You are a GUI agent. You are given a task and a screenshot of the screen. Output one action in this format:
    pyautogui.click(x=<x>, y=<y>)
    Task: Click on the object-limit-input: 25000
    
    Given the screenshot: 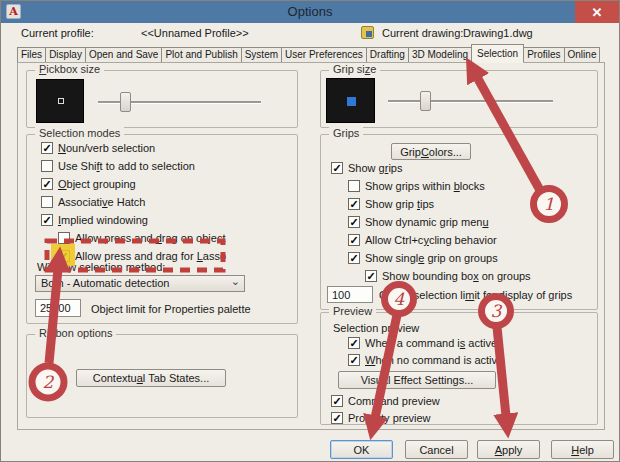 What is the action you would take?
    pyautogui.click(x=58, y=308)
    